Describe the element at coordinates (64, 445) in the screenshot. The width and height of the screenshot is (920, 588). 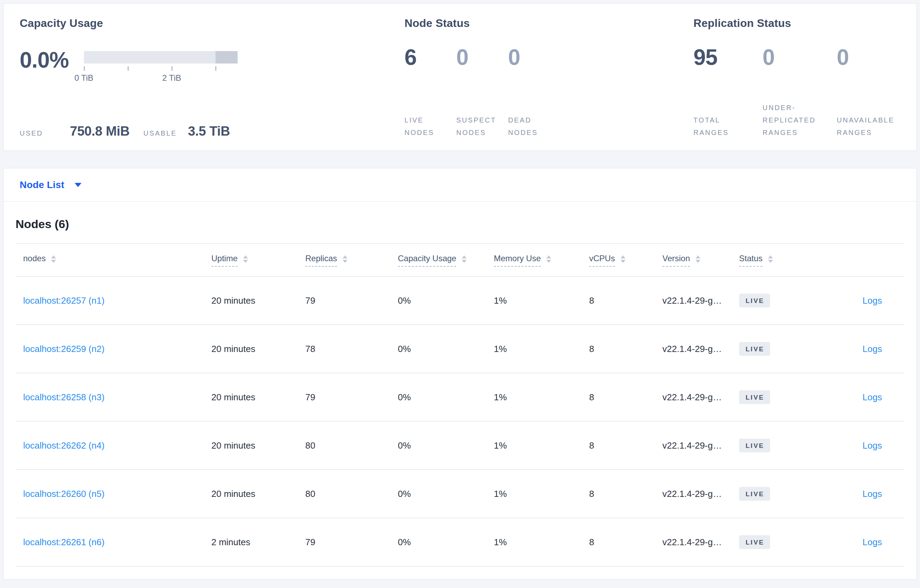
I see `node-link: localhost:26262 (n4)` at that location.